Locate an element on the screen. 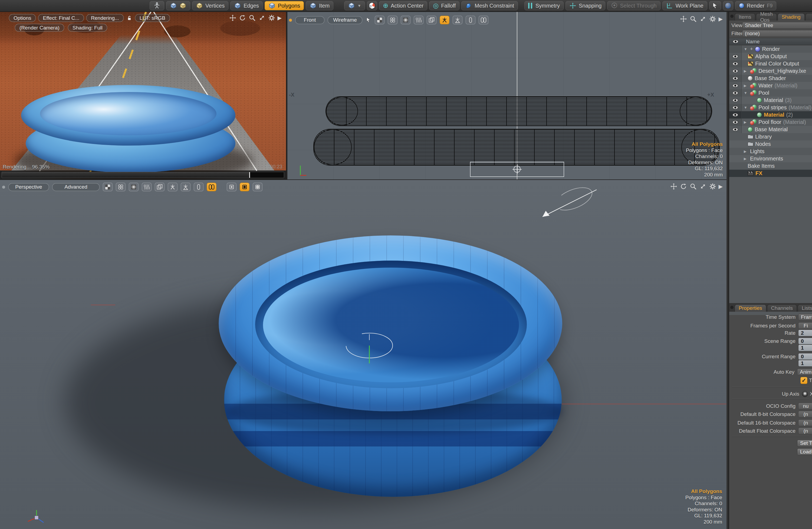 The width and height of the screenshot is (812, 529). tab-mesh-ops: Mesh Ops is located at coordinates (766, 17).